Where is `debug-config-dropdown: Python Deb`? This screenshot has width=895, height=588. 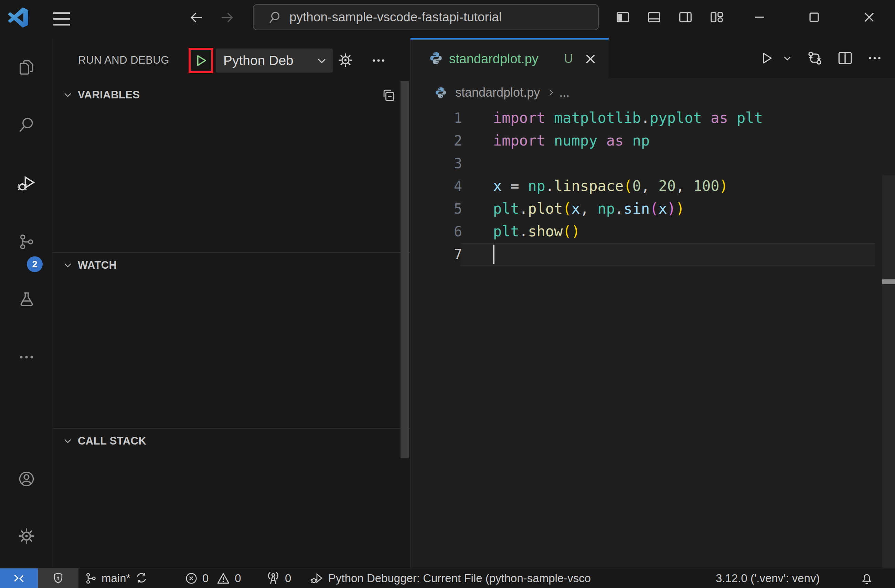 debug-config-dropdown: Python Deb is located at coordinates (275, 61).